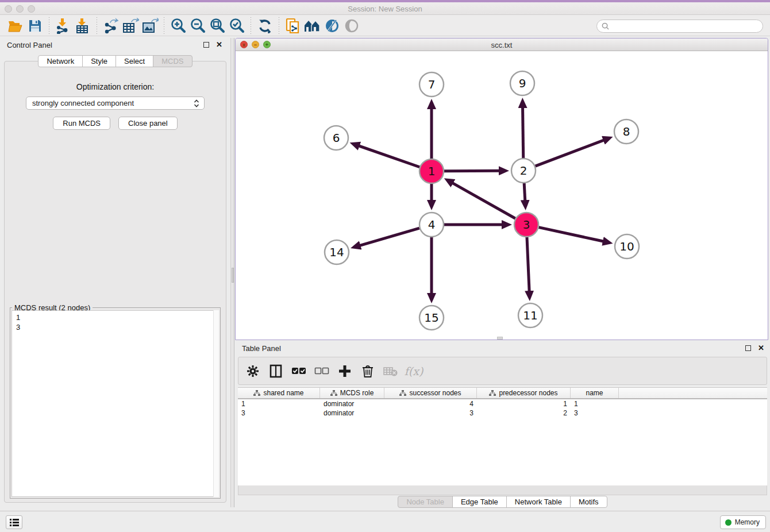  Describe the element at coordinates (172, 61) in the screenshot. I see `tab-mcds: MCDS` at that location.